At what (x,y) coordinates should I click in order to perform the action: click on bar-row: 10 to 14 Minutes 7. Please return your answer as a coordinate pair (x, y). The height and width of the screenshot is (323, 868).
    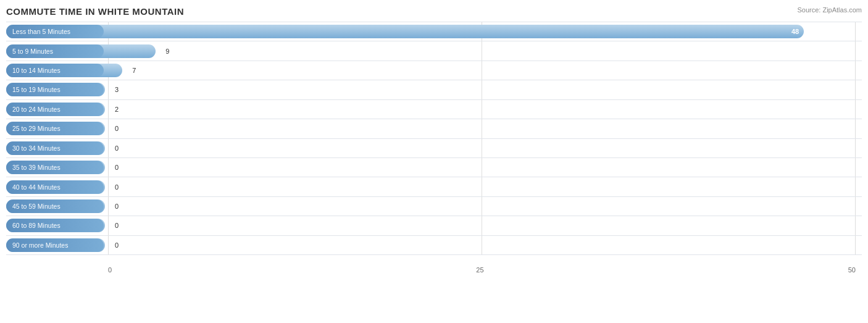
    Looking at the image, I should click on (434, 70).